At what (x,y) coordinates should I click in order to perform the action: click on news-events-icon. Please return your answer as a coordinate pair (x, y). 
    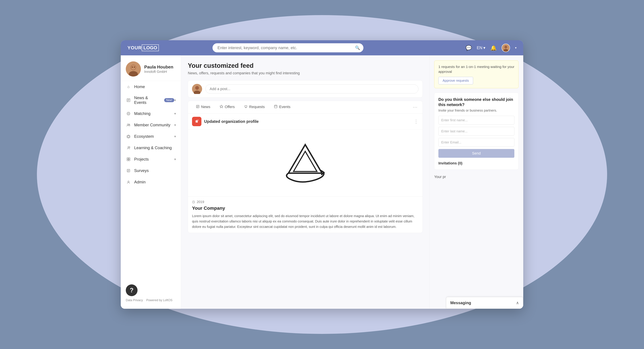
    Looking at the image, I should click on (128, 100).